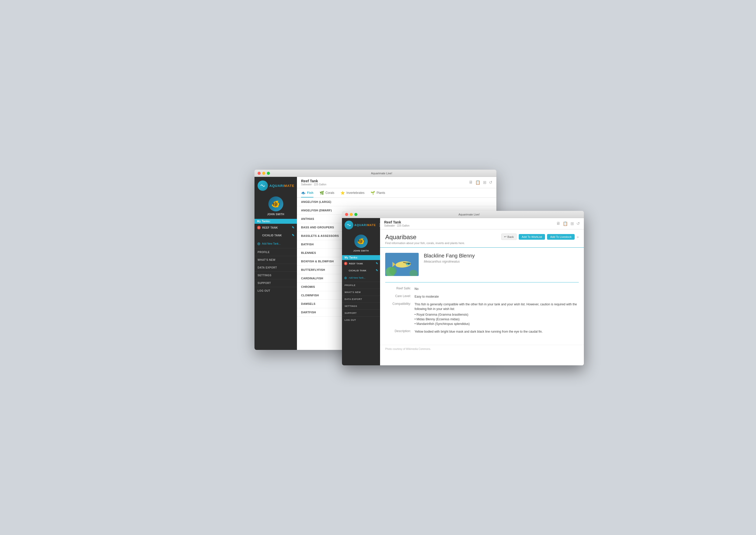 This screenshot has width=756, height=535. What do you see at coordinates (276, 283) in the screenshot?
I see `nav-support-back: SUPPORT` at bounding box center [276, 283].